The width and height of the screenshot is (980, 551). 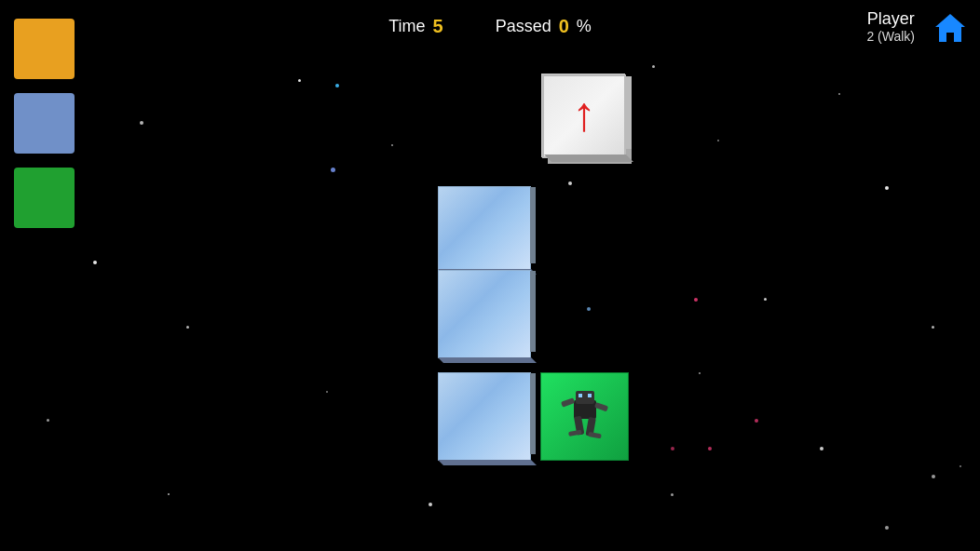 What do you see at coordinates (490, 26) in the screenshot?
I see `hud-center: Time 5 Passed 0 %` at bounding box center [490, 26].